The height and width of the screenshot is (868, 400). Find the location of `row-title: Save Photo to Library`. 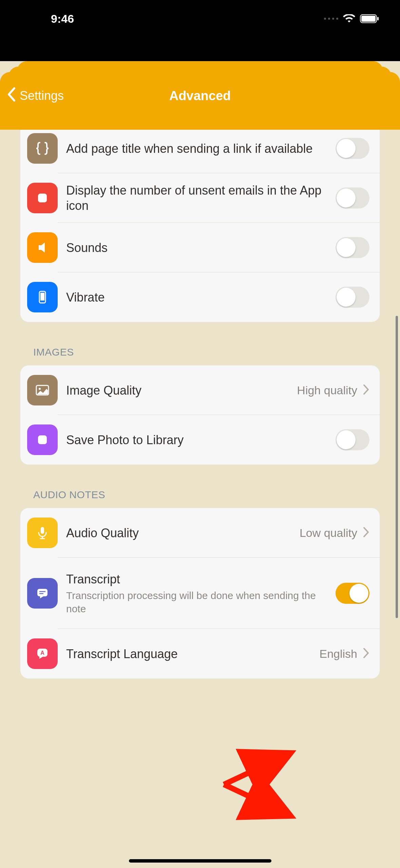

row-title: Save Photo to Library is located at coordinates (201, 440).